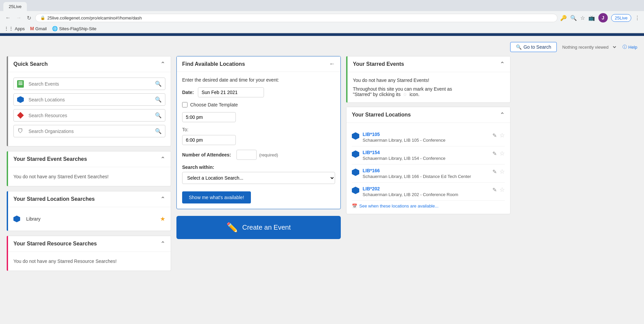 This screenshot has width=644, height=324. I want to click on loc-name-202: LIB*202, so click(427, 189).